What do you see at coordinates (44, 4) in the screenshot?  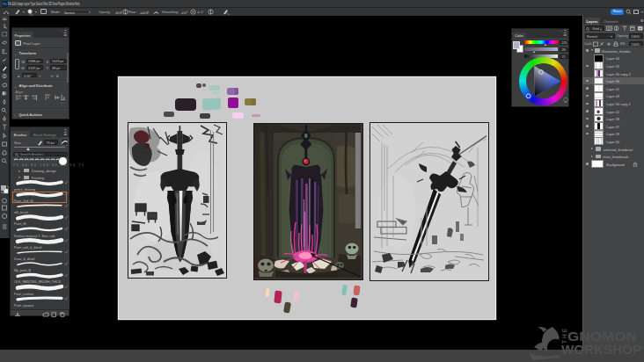 I see `svg-text:File Edit Image Layer Type Sel: File Edit Image Layer Type Select Filter…` at bounding box center [44, 4].